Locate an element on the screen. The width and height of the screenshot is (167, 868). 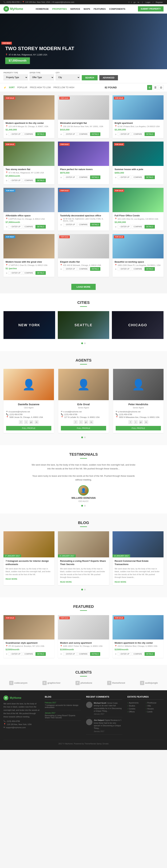
property-type-select: Property Type is located at coordinates (16, 78).